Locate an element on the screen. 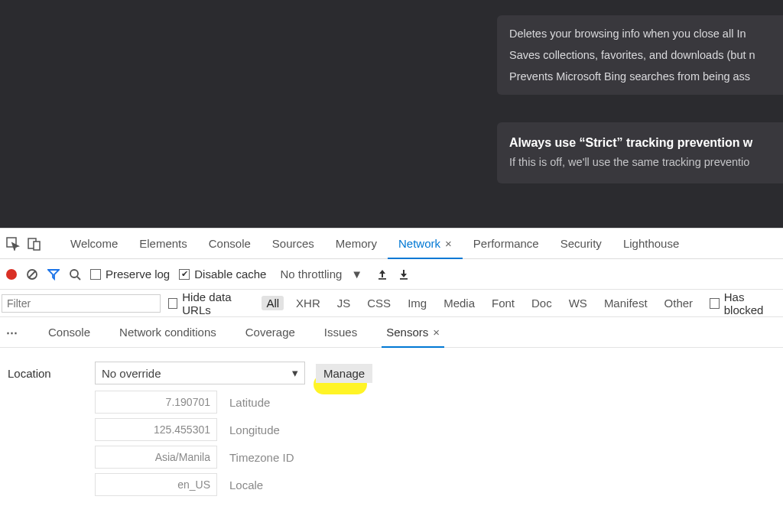 Image resolution: width=783 pixels, height=532 pixels. drawer-tabs: ⋯ Console Network conditions Coverage Is… is located at coordinates (392, 332).